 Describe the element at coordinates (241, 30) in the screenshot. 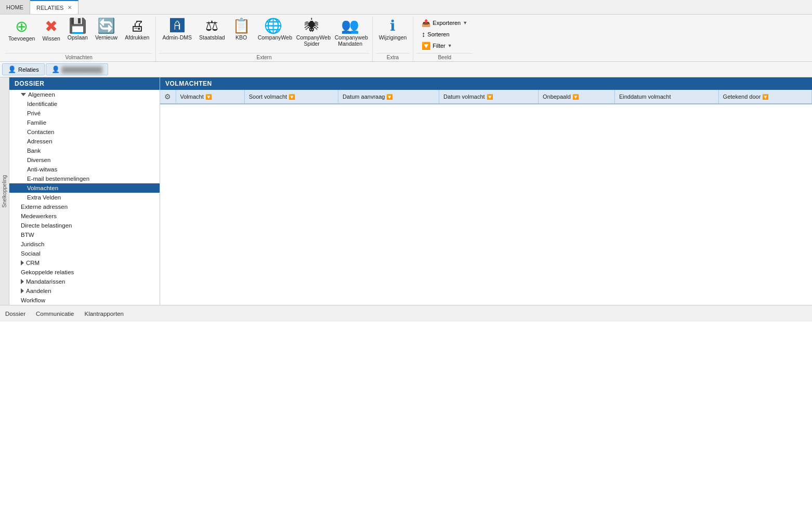

I see `ribbon-kbo: 📋 KBO` at that location.